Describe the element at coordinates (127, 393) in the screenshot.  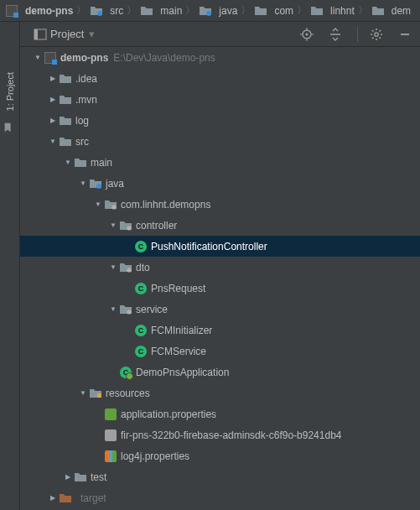
I see `tree-label: resources` at that location.